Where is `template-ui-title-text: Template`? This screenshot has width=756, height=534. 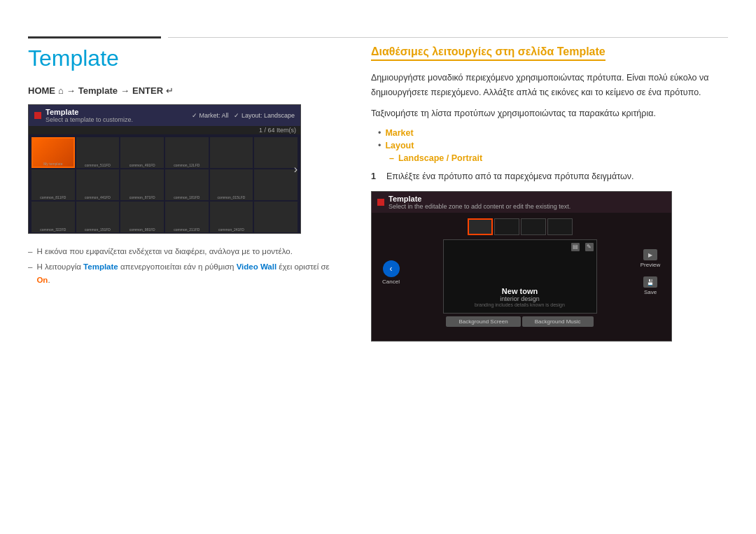
template-ui-title-text: Template is located at coordinates (90, 112).